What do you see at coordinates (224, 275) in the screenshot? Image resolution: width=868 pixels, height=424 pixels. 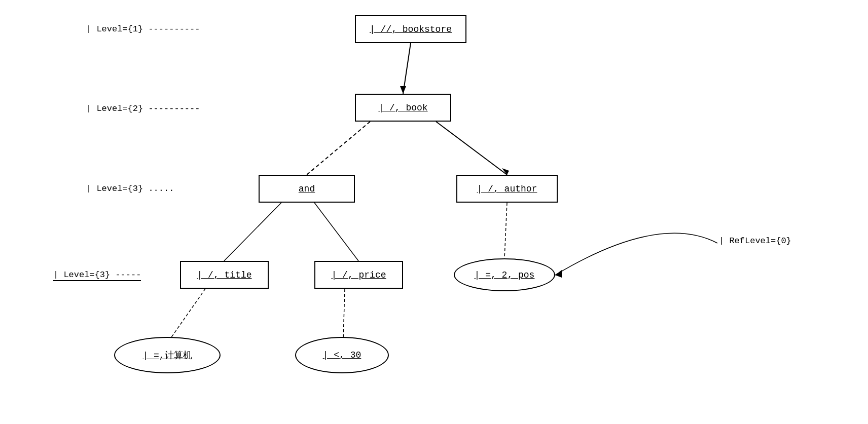 I see `title-node: | /, title` at bounding box center [224, 275].